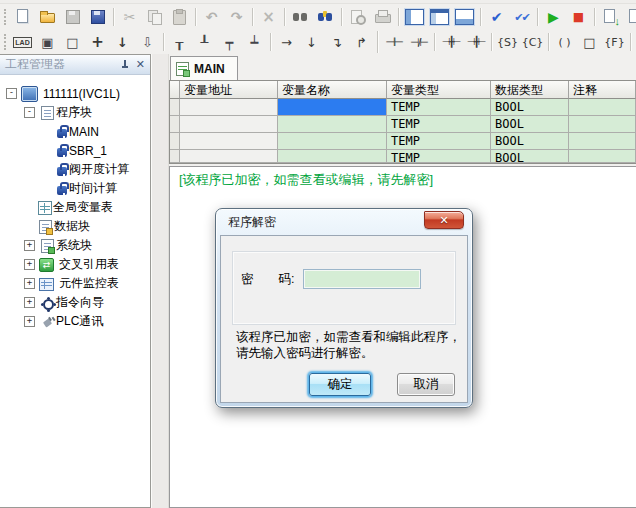  Describe the element at coordinates (75, 170) in the screenshot. I see `tree-item-program-valve-calc: 阀开度计算` at that location.